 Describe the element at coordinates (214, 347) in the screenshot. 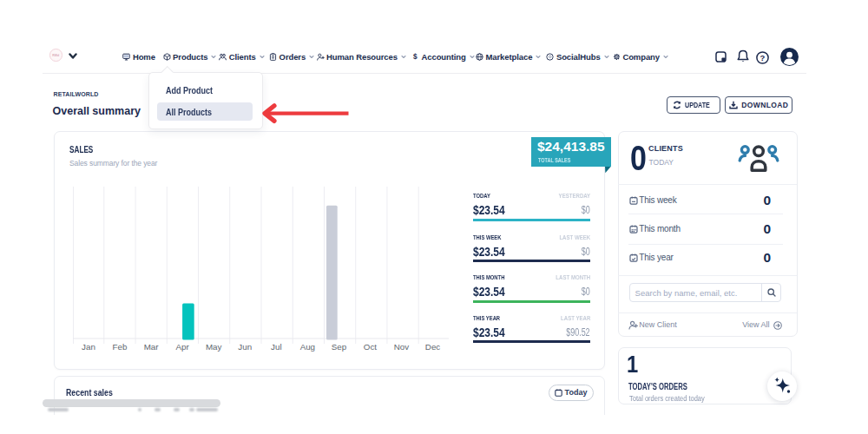

I see `svg-text: May` at that location.